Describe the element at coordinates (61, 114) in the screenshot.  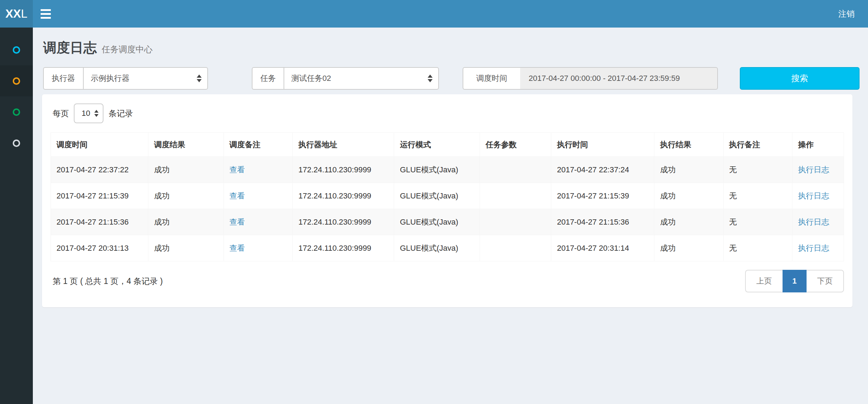
I see `page-size-prefix: 每页` at that location.